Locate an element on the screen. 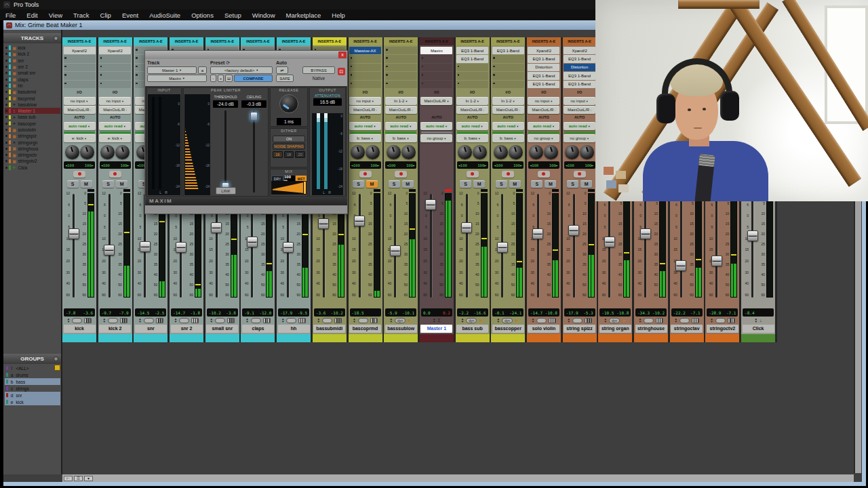  strip-buttons: ▲▼Σ is located at coordinates (437, 320).